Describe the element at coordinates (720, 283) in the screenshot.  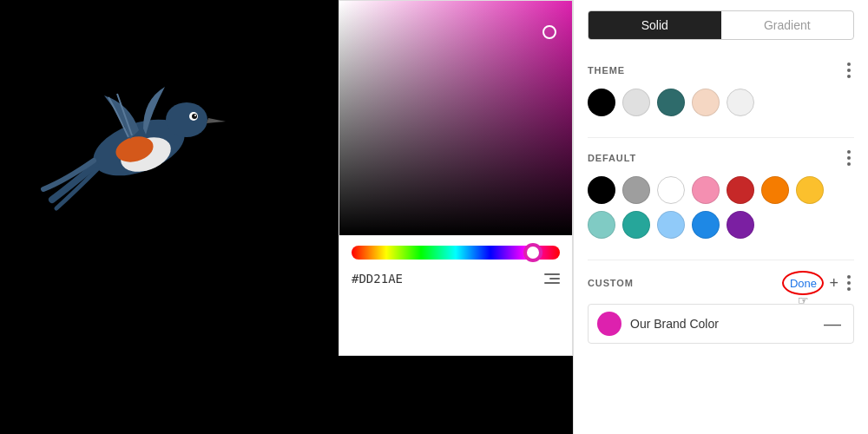
I see `custom-header: CUSTOM Done +` at that location.